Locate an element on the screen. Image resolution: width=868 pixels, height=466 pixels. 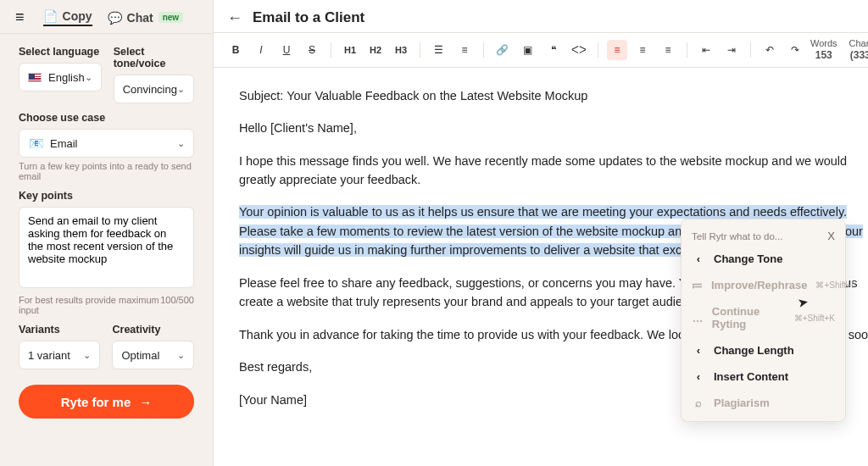
align-center-button: ≡ is located at coordinates (643, 50).